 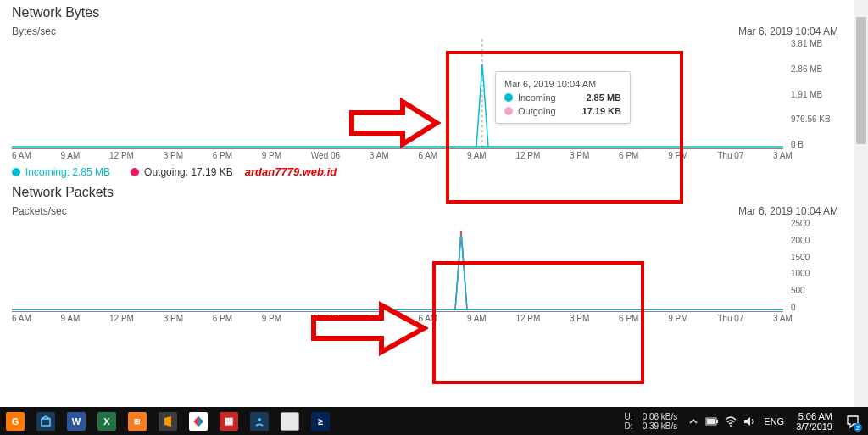 What do you see at coordinates (749, 421) in the screenshot?
I see `tray-volume-icon` at bounding box center [749, 421].